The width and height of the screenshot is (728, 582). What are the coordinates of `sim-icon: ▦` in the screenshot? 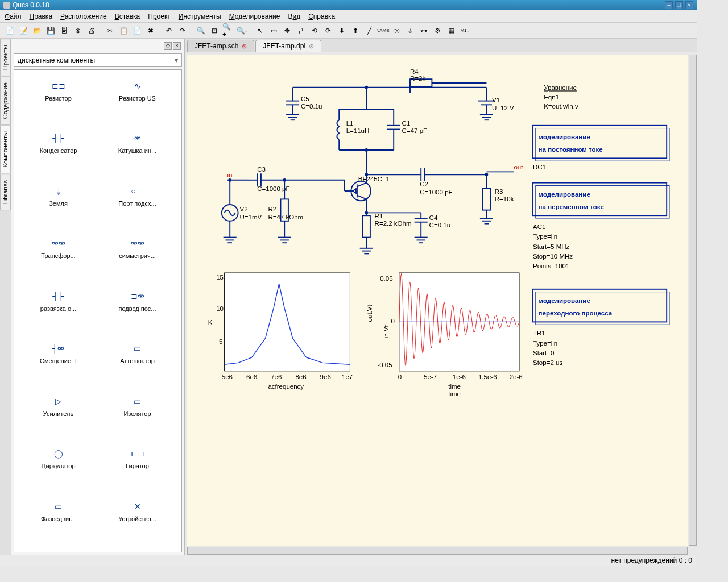 It's located at (451, 31).